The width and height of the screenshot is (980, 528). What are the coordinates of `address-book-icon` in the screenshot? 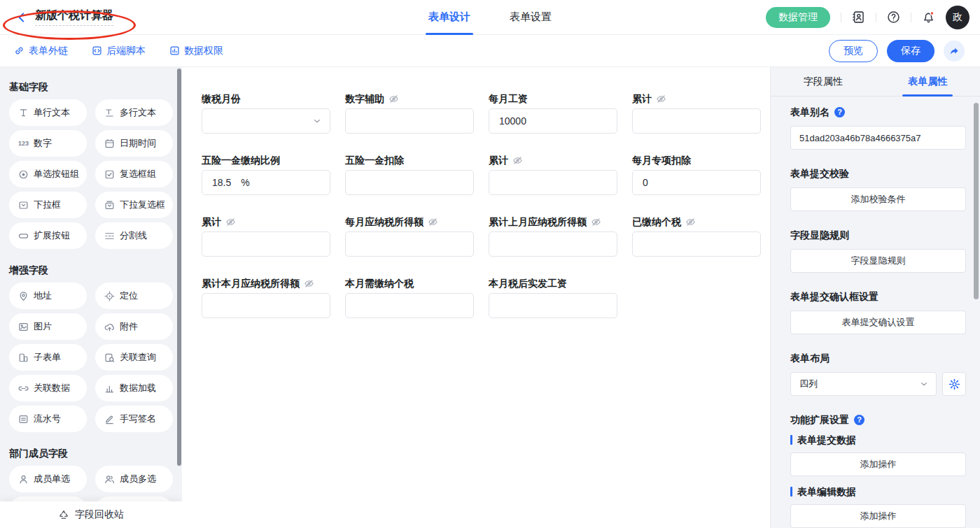 It's located at (858, 17).